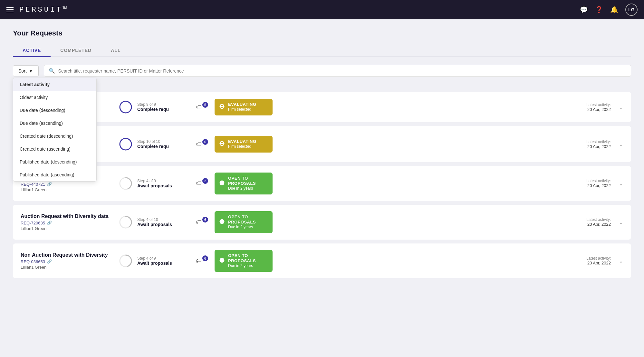 This screenshot has width=644, height=357. Describe the element at coordinates (153, 144) in the screenshot. I see `step-info: Step 10 of 10 Complete requ` at that location.